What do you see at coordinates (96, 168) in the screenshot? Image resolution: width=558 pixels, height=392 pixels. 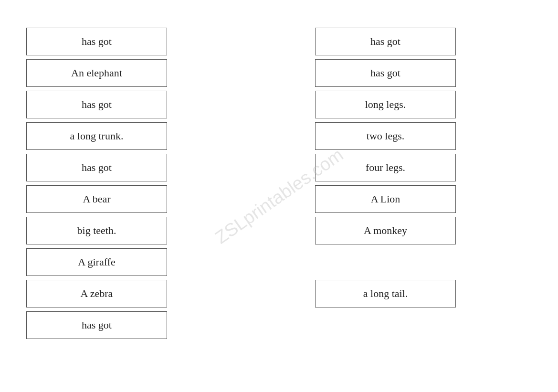 I see `left-card-5: has got` at bounding box center [96, 168].